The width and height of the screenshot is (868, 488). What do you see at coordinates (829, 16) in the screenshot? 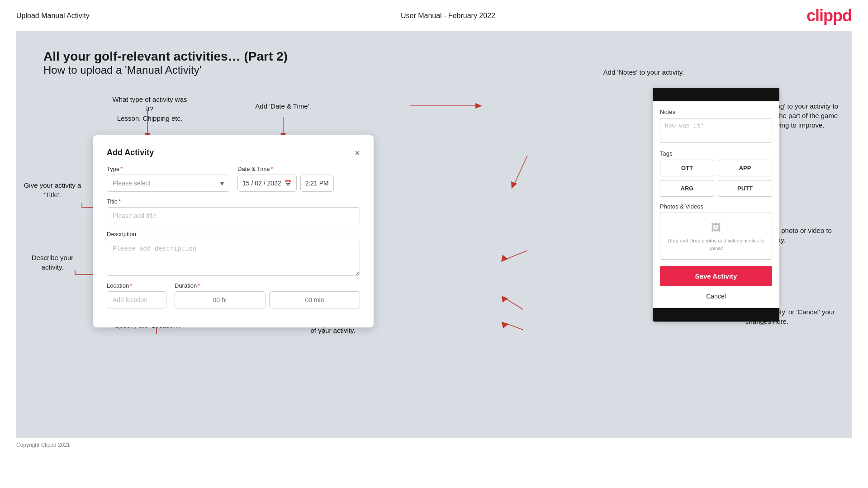
I see `logo: clippd` at bounding box center [829, 16].